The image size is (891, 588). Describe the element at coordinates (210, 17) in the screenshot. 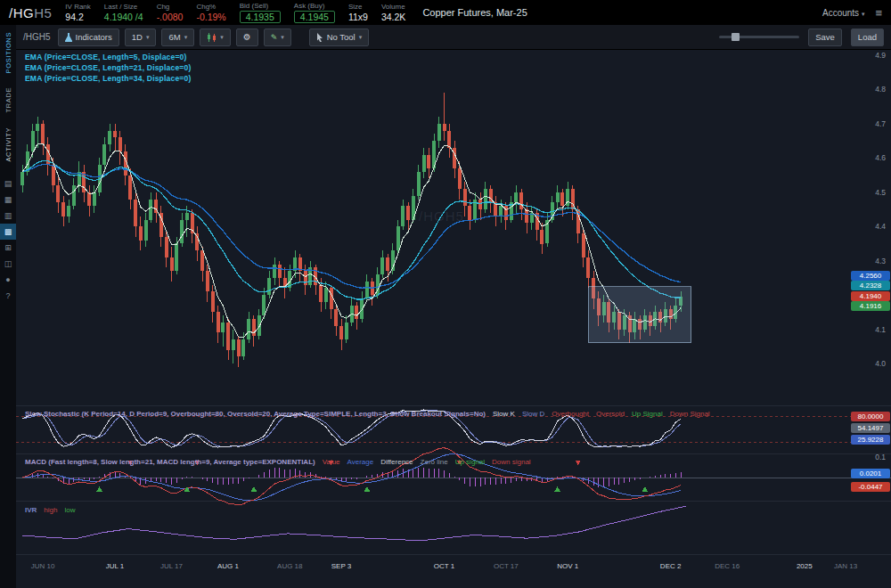

I see `quote-field-value: -0.19%` at that location.